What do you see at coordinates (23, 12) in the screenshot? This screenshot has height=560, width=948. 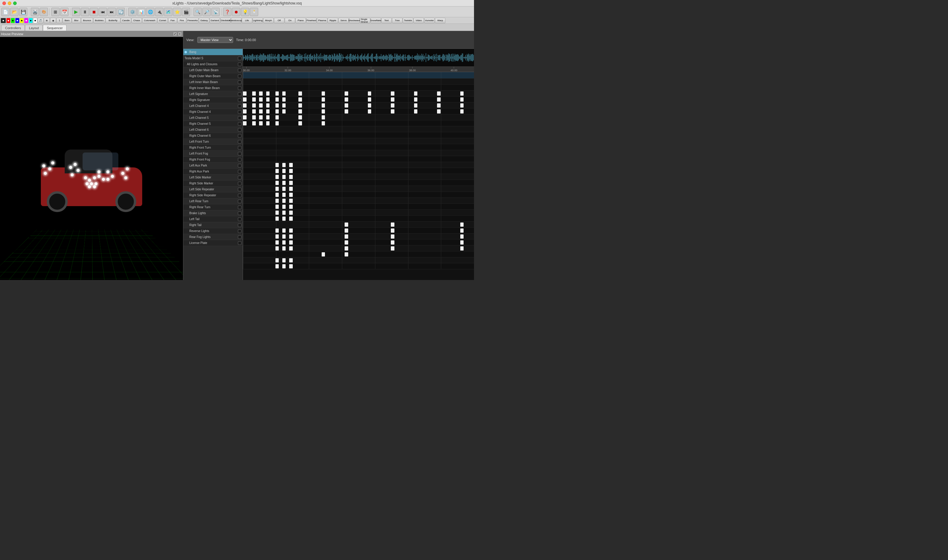 I see `save-button: 💾` at bounding box center [23, 12].